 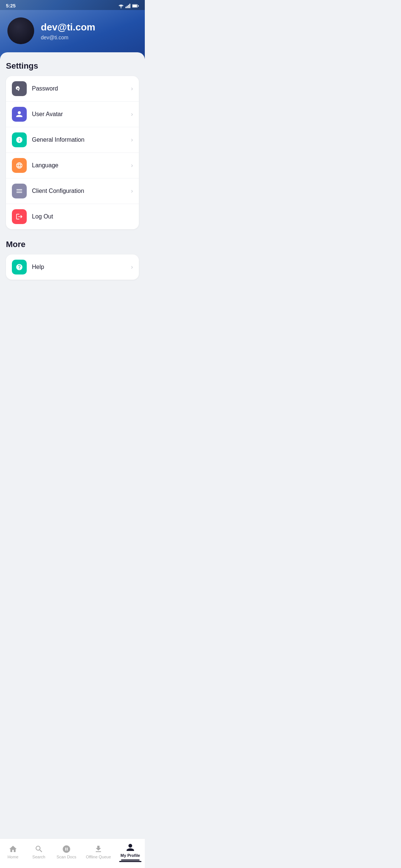 What do you see at coordinates (72, 153) in the screenshot?
I see `settings-card: Password › User Avatar › General Informa…` at bounding box center [72, 153].